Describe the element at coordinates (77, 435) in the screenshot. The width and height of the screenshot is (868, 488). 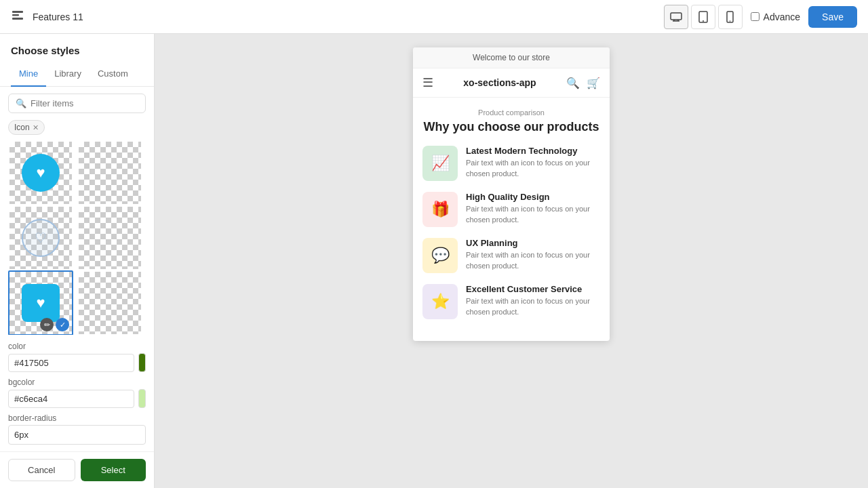
I see `radius-input` at that location.